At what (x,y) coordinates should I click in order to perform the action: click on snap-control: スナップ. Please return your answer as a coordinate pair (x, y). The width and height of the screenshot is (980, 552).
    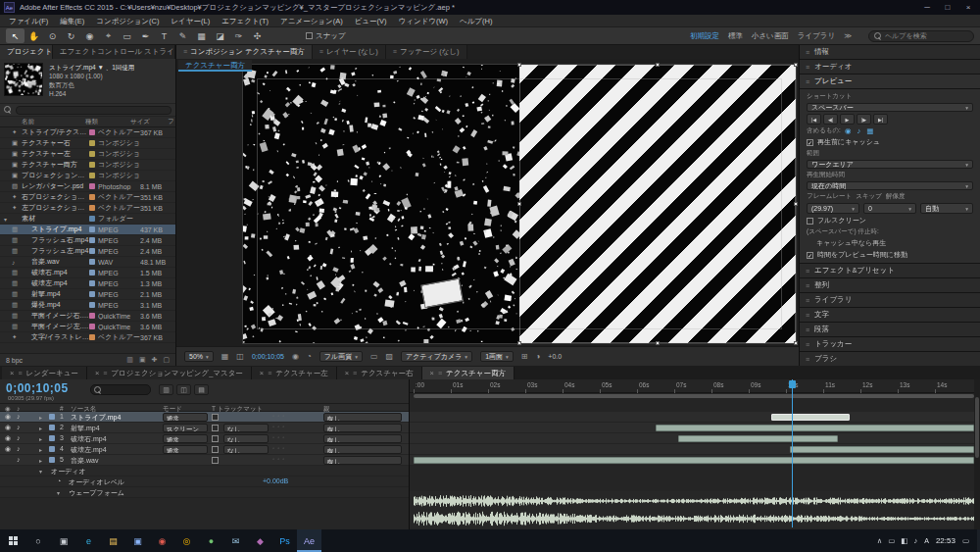
    Looking at the image, I should click on (325, 36).